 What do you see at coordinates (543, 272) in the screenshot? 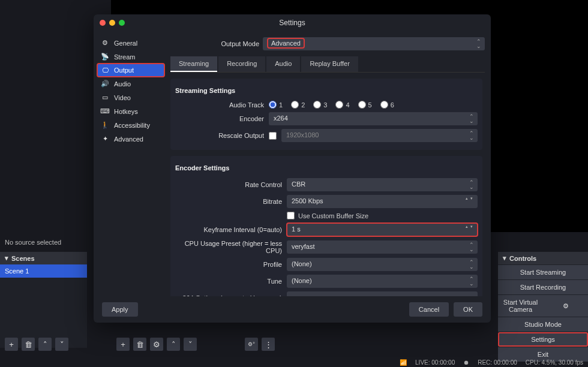
I see `start-streaming-button: Start Streaming` at bounding box center [543, 272].